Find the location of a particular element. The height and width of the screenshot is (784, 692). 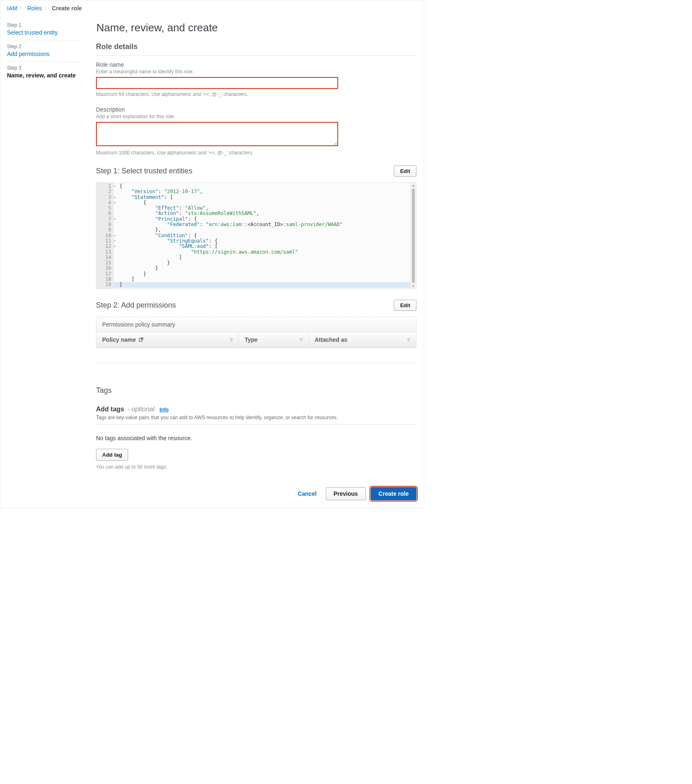

sidebar-step-2: Step 2 Add permissions is located at coordinates (44, 51).